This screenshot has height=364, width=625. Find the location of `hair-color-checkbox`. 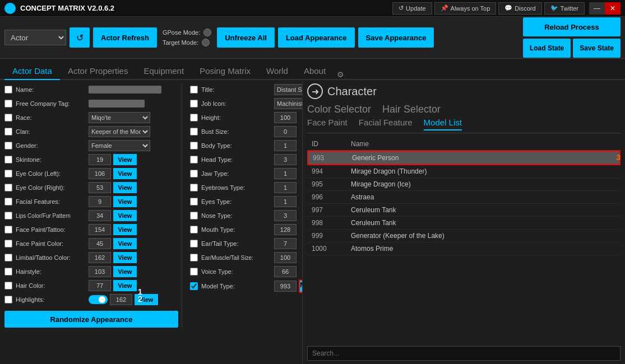

hair-color-checkbox is located at coordinates (8, 286).